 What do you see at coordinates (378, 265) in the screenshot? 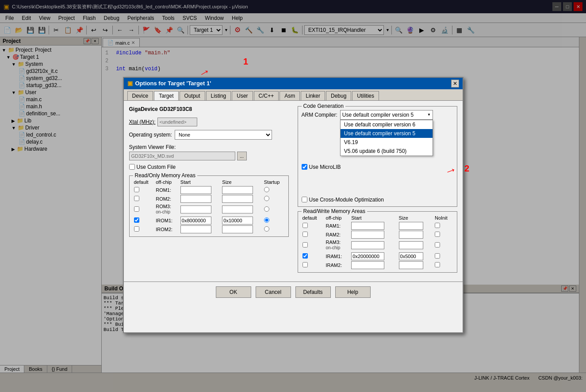
I see `table-row: IRAM2:` at bounding box center [378, 265].